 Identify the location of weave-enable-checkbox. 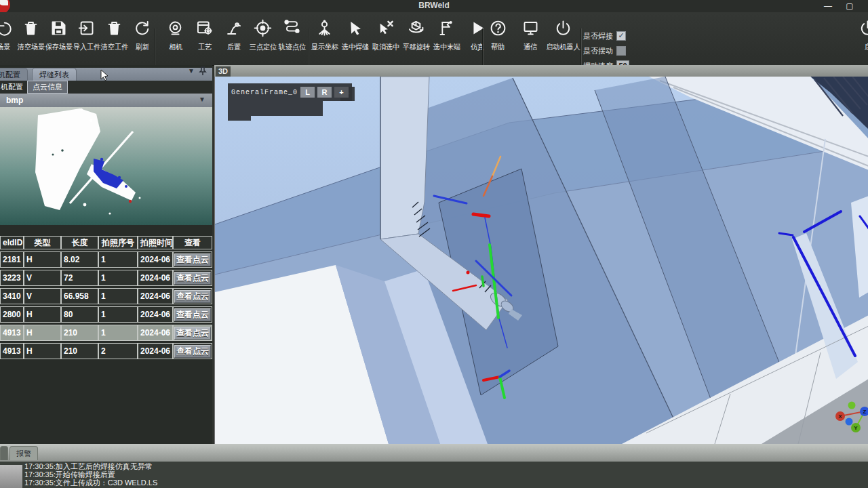
(621, 51).